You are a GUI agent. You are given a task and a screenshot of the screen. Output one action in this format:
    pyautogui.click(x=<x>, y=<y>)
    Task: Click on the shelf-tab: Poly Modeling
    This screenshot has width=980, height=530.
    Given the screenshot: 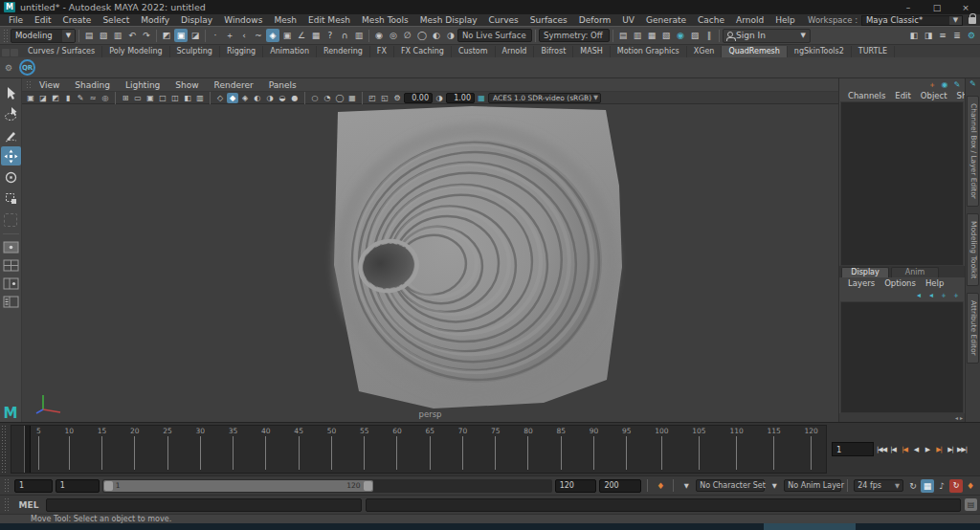 What is the action you would take?
    pyautogui.click(x=136, y=52)
    